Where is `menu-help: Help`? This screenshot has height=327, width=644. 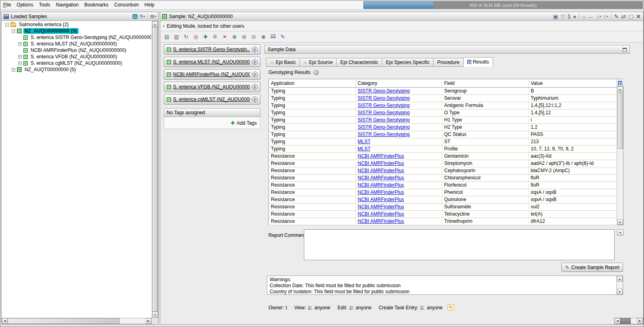
menu-help: Help is located at coordinates (150, 5).